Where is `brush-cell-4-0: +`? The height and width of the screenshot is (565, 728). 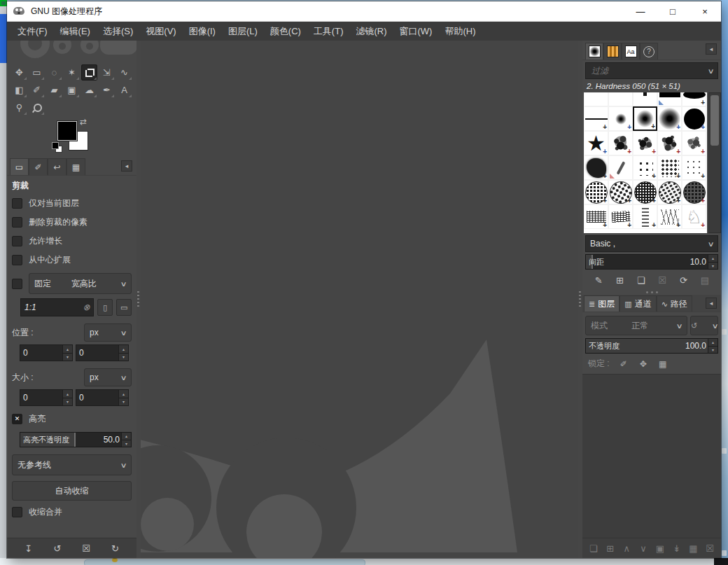 brush-cell-4-0: + is located at coordinates (596, 192).